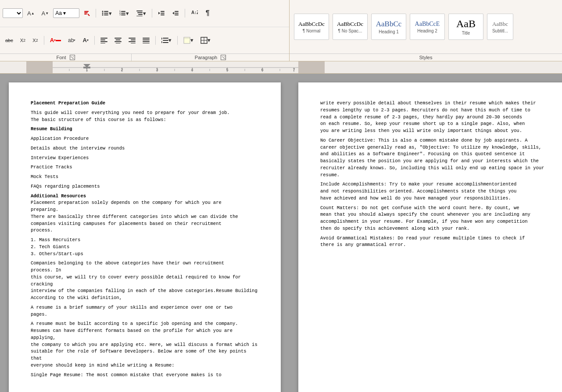 The image size is (562, 392). Describe the element at coordinates (311, 24) in the screenshot. I see `style-normal-sample: AaBbCcDc` at that location.